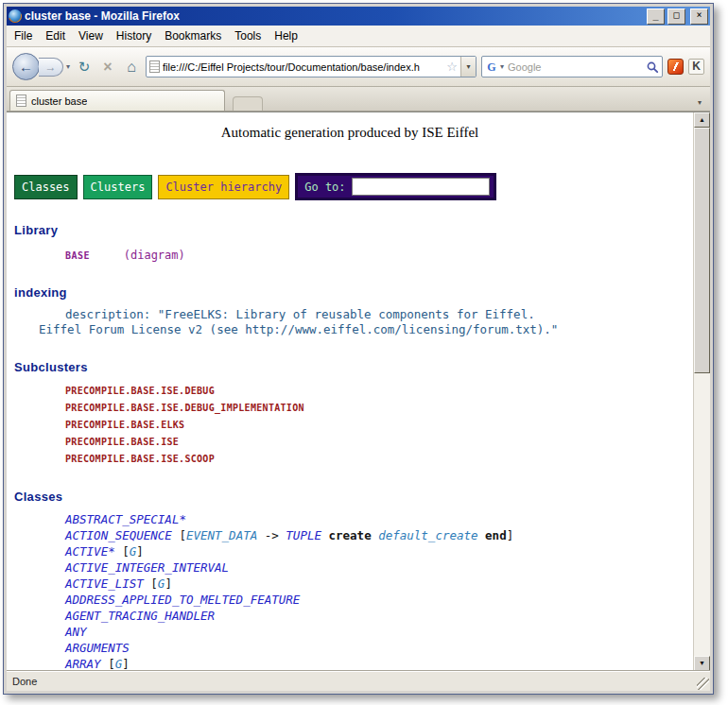 The height and width of the screenshot is (705, 728). What do you see at coordinates (21, 100) in the screenshot?
I see `tab-page-icon` at bounding box center [21, 100].